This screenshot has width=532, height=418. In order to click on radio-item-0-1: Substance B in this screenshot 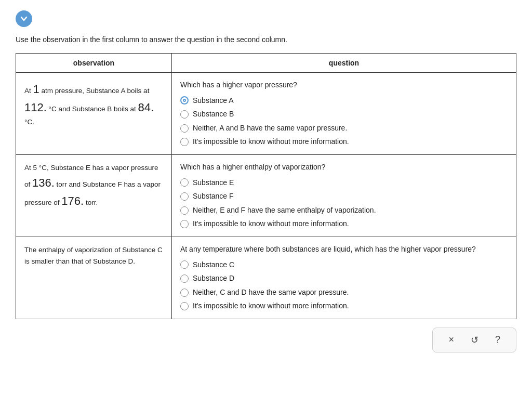, I will do `click(344, 114)`.